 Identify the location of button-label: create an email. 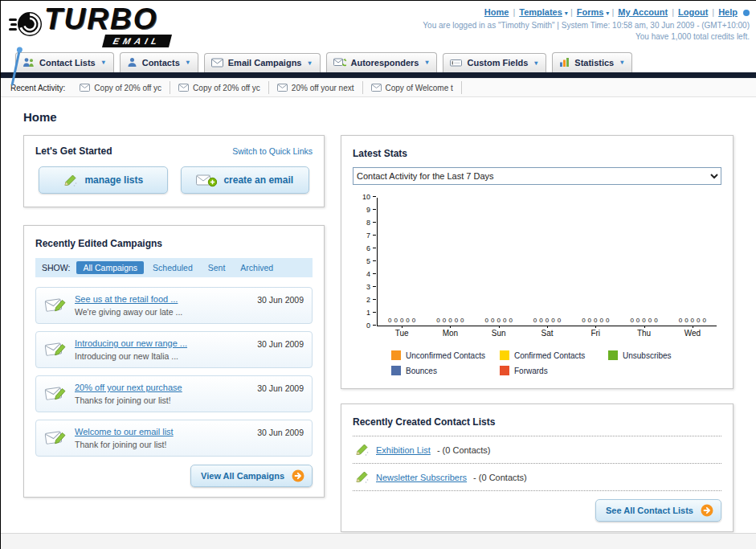
(259, 180).